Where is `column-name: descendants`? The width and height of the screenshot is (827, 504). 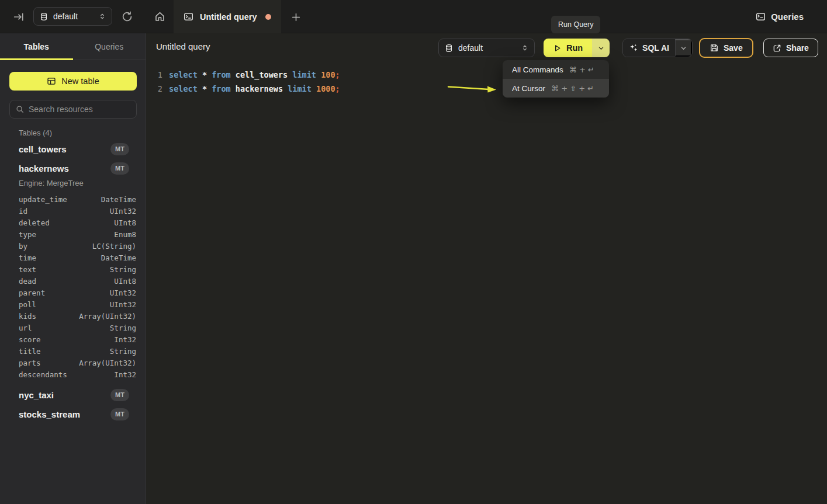
column-name: descendants is located at coordinates (43, 375).